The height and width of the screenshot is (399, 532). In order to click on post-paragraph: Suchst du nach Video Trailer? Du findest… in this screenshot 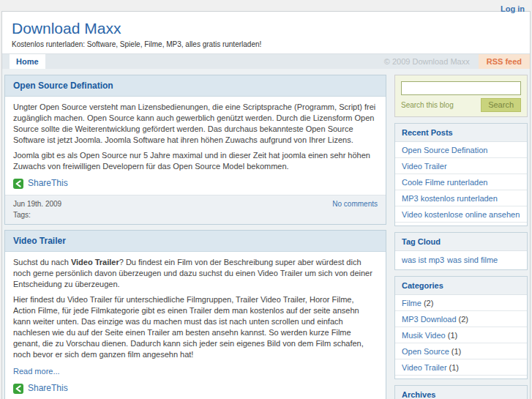, I will do `click(195, 274)`.